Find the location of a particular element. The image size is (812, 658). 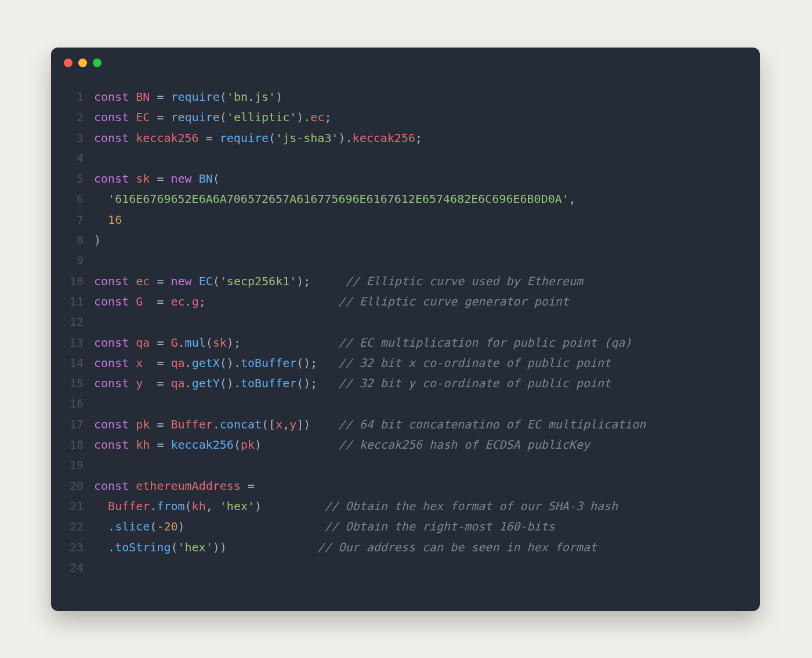

token-vn: G is located at coordinates (175, 343).